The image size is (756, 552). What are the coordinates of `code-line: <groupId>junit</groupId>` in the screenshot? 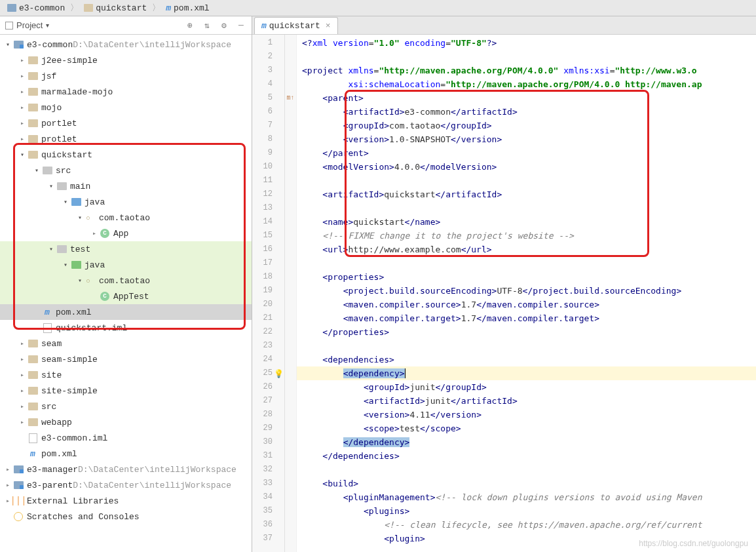 It's located at (527, 387).